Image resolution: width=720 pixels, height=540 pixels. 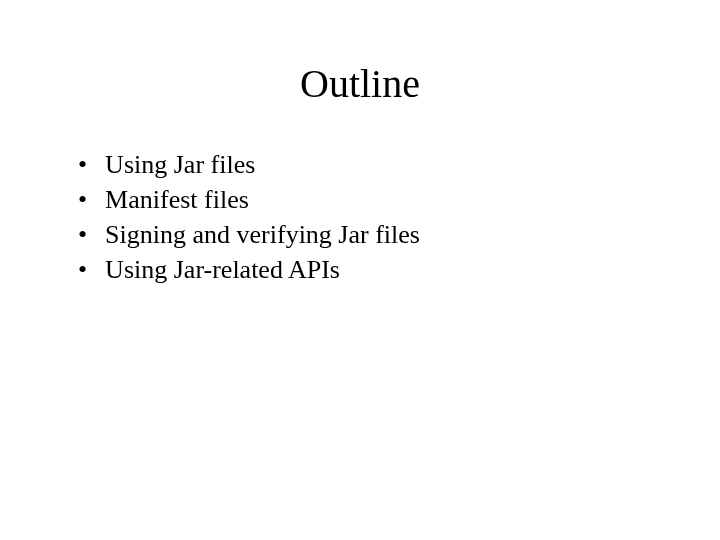 I want to click on list-item: • Signing and verifying Jar files, so click(x=369, y=234).